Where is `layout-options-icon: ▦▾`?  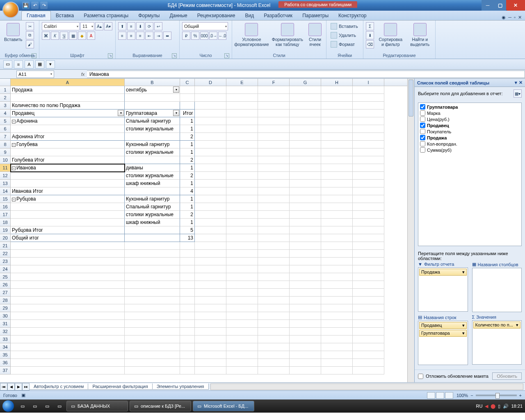 layout-options-icon: ▦▾ is located at coordinates (518, 94).